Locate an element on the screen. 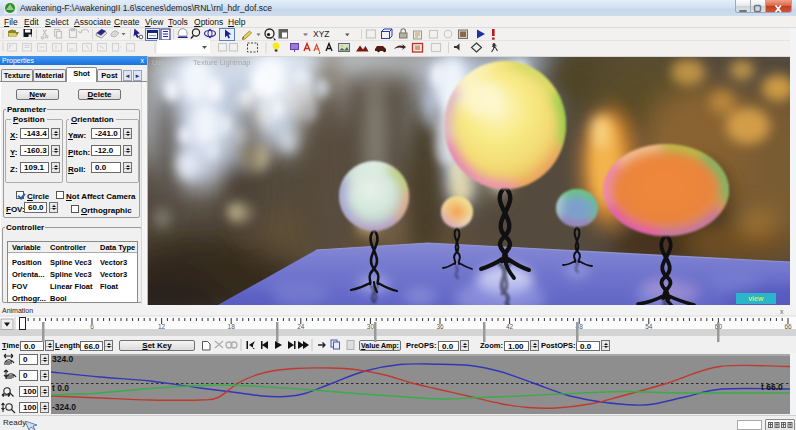  svg-text: view is located at coordinates (756, 298).